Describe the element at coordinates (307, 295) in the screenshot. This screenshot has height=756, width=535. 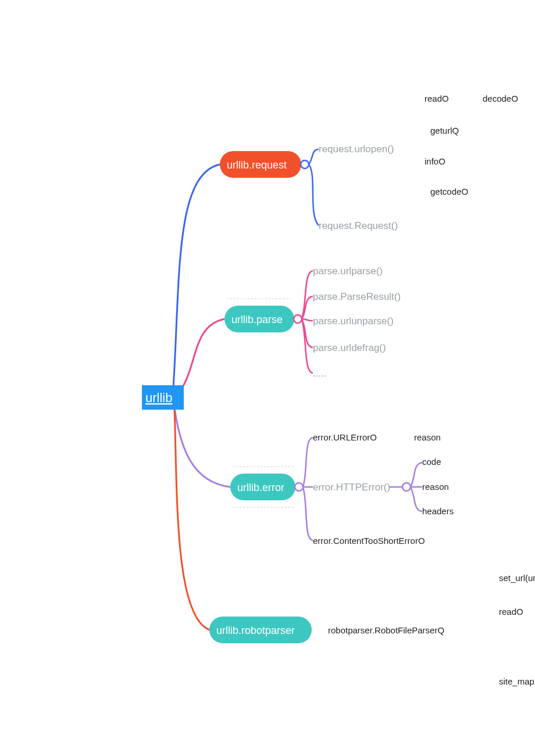
I see `edge-parse-urlparse` at that location.